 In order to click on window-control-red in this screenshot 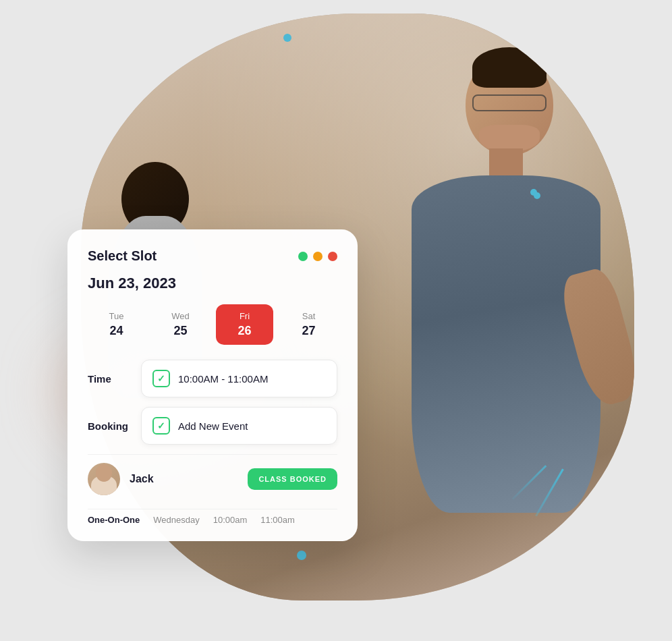, I will do `click(333, 256)`.